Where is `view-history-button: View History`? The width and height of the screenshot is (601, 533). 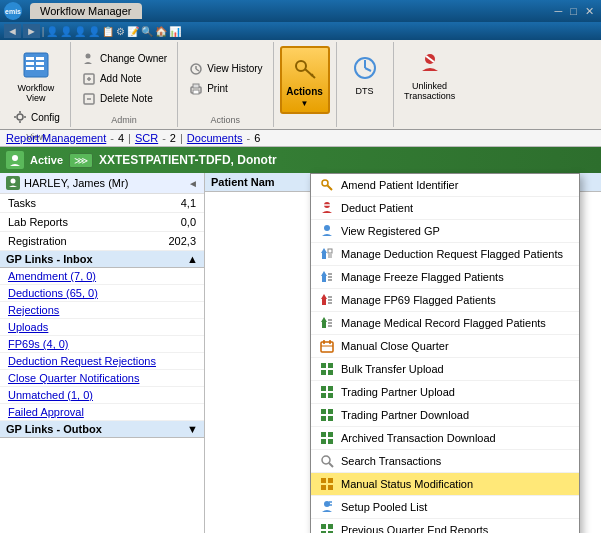
view-history-button: View History is located at coordinates (225, 69).